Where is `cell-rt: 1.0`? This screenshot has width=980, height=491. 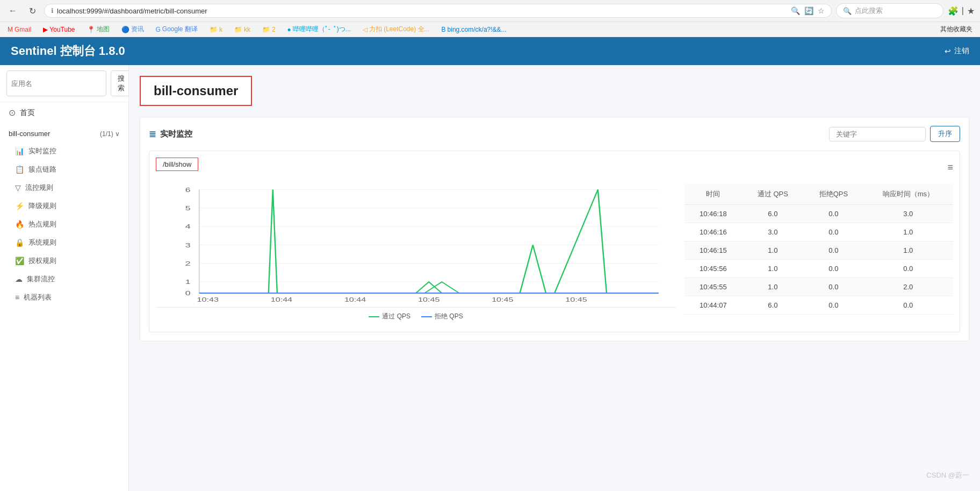 cell-rt: 1.0 is located at coordinates (908, 232).